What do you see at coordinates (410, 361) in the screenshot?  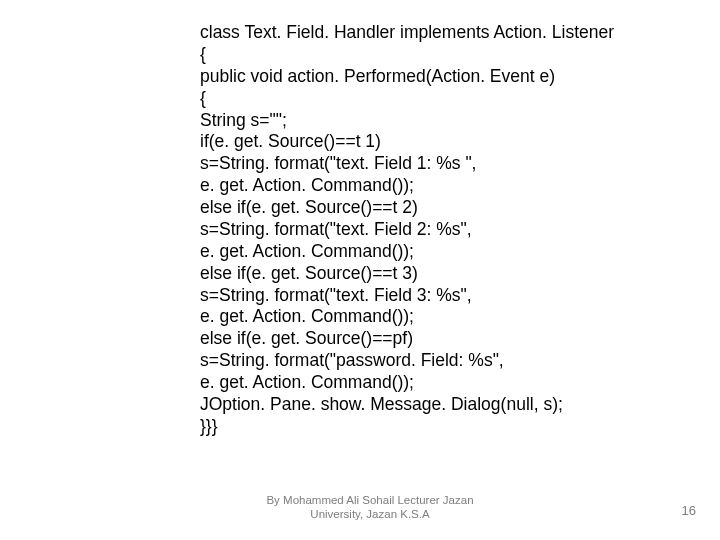 I see `code-line: s=String. format("password. Field: %s",` at bounding box center [410, 361].